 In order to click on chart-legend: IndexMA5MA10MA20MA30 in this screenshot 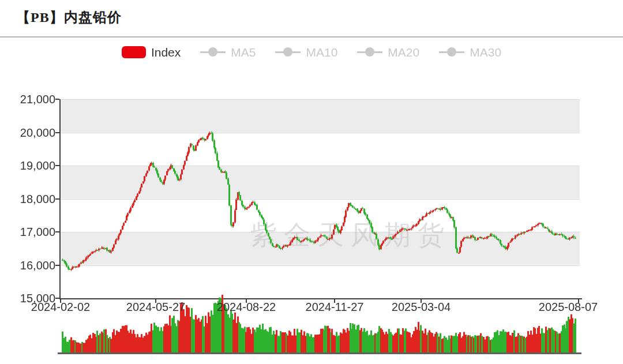, I will do `click(312, 52)`.